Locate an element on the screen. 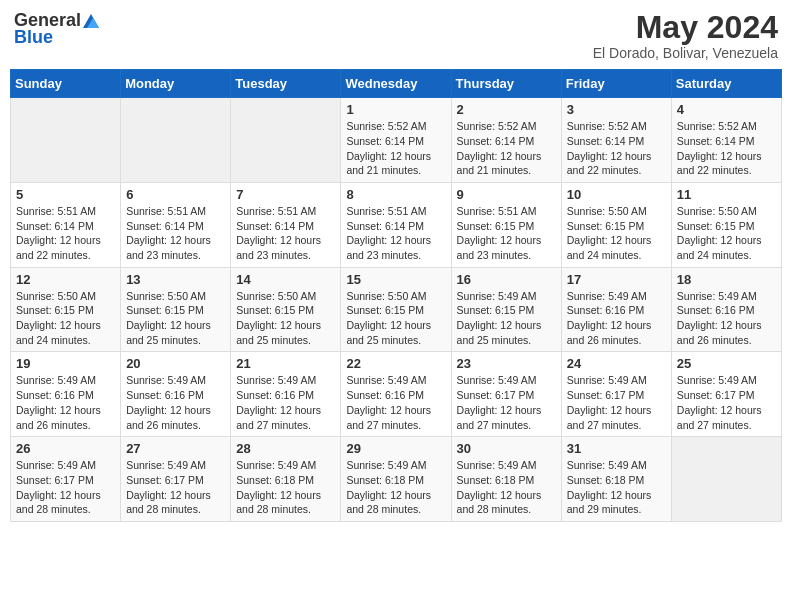 Image resolution: width=792 pixels, height=612 pixels. day-number: 4 is located at coordinates (726, 110).